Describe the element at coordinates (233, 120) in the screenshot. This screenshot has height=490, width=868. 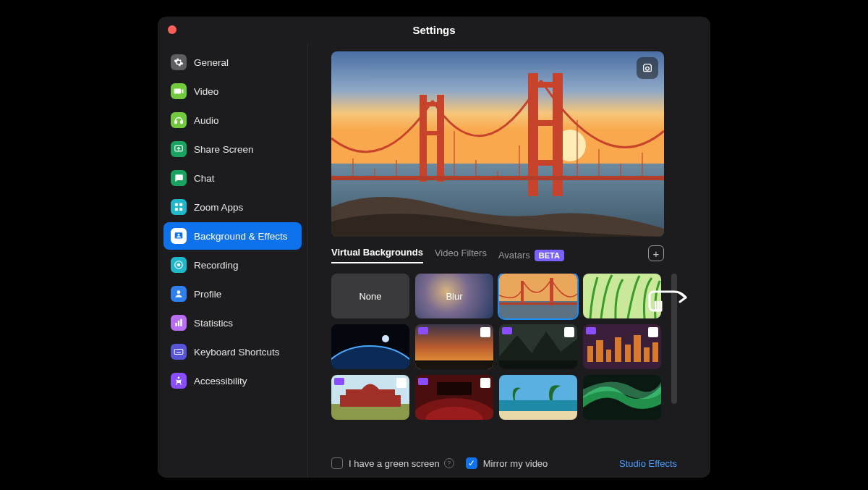
I see `sidebar-item-audio: Audio` at that location.